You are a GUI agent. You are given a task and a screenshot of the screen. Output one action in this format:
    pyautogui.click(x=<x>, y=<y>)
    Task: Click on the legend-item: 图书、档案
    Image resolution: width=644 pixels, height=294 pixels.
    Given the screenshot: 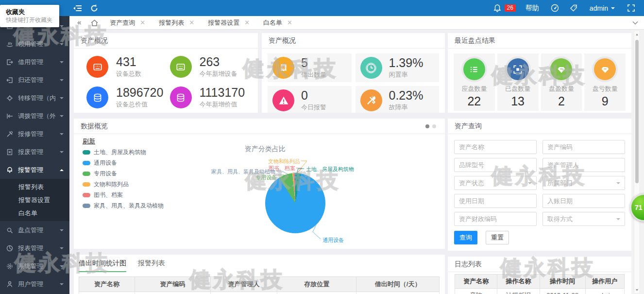 What is the action you would take?
    pyautogui.click(x=123, y=195)
    